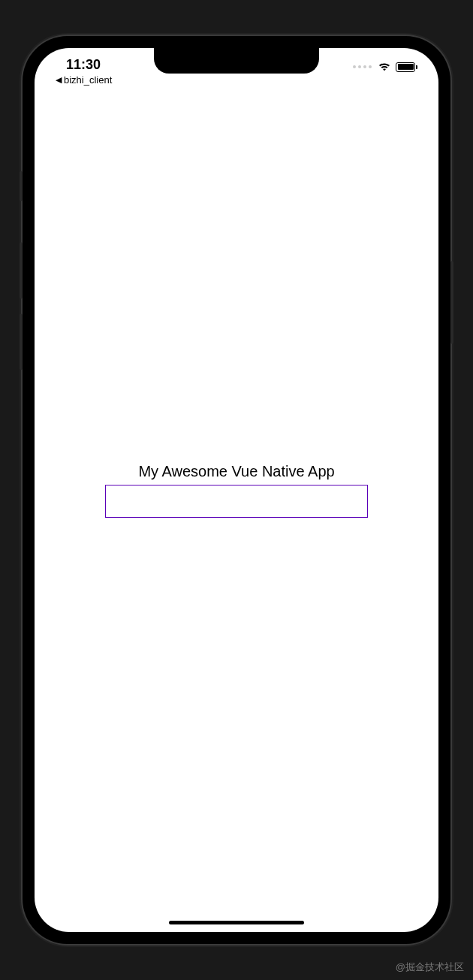 This screenshot has height=980, width=473. I want to click on volume-down-button, so click(21, 342).